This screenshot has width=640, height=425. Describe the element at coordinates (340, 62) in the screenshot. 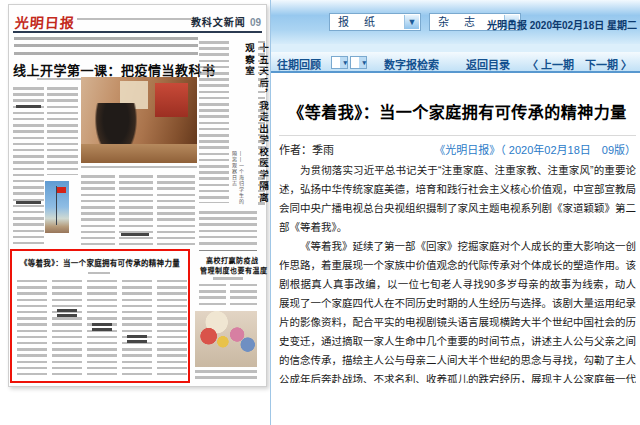

I see `issue-year-select: ▾` at that location.